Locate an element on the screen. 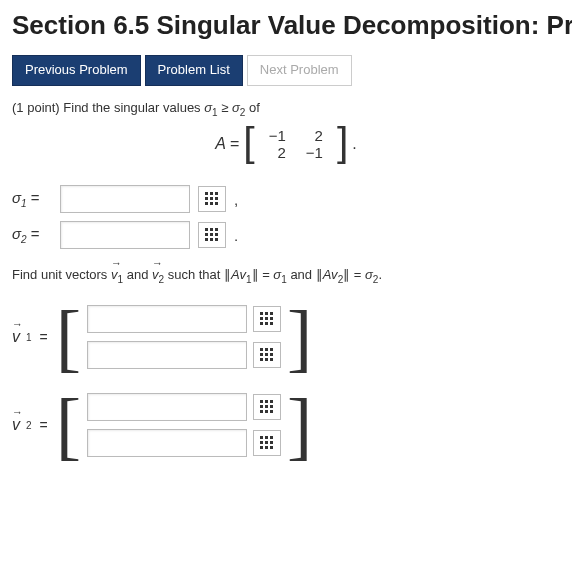 The height and width of the screenshot is (576, 572). p2-and2: and is located at coordinates (302, 274).